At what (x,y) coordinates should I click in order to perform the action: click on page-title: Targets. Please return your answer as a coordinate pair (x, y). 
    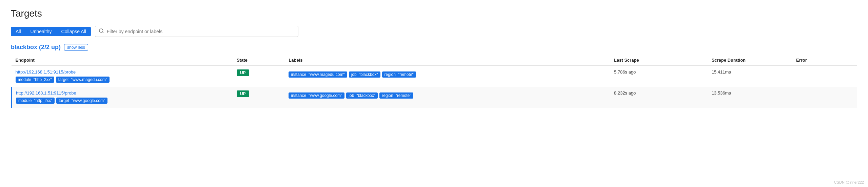
    Looking at the image, I should click on (434, 14).